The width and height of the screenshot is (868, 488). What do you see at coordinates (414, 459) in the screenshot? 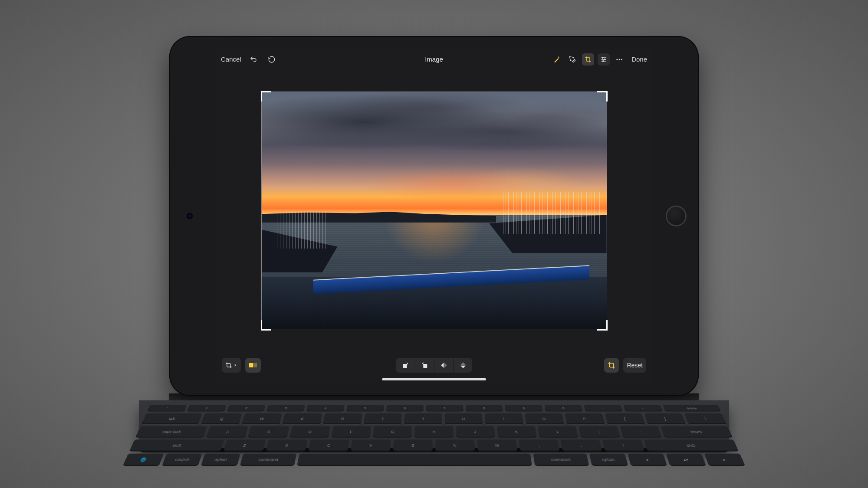
I see `key-space` at bounding box center [414, 459].